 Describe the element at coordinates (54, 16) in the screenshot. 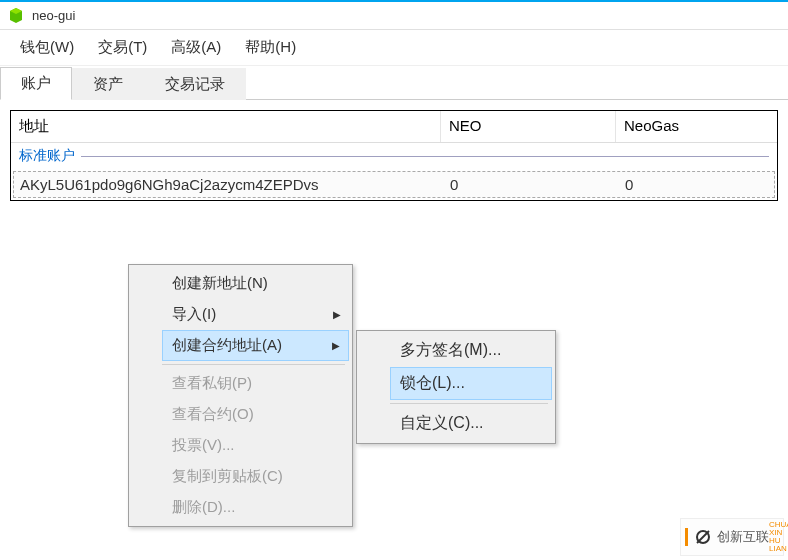

I see `window-title: neo-gui` at that location.